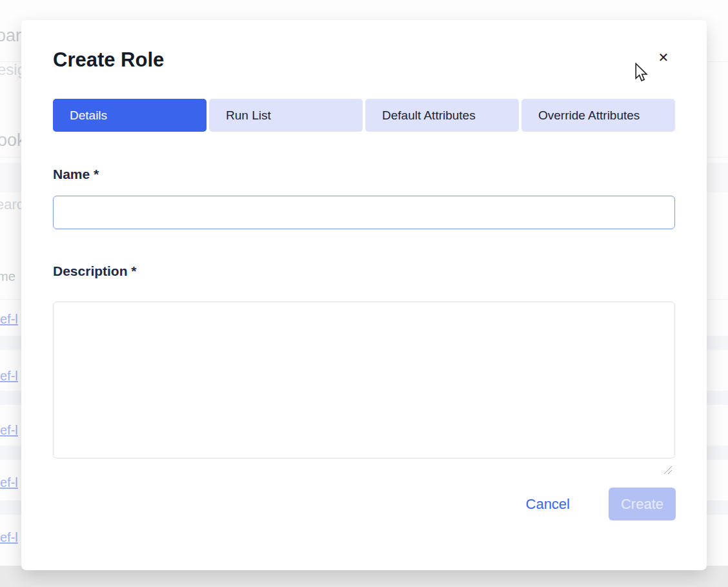 The image size is (728, 587). What do you see at coordinates (130, 115) in the screenshot?
I see `tab-details: Details` at bounding box center [130, 115].